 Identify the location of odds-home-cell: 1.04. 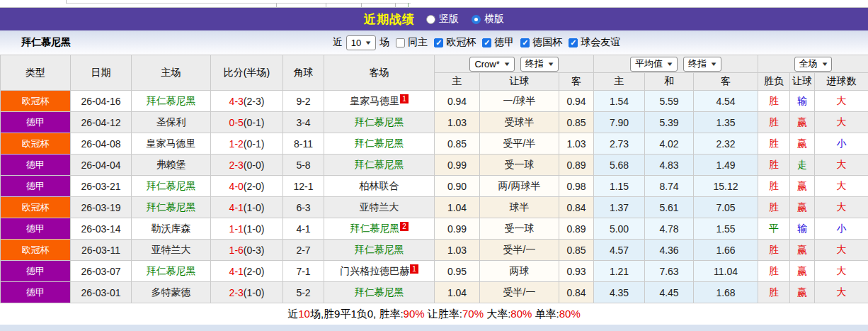
(457, 293).